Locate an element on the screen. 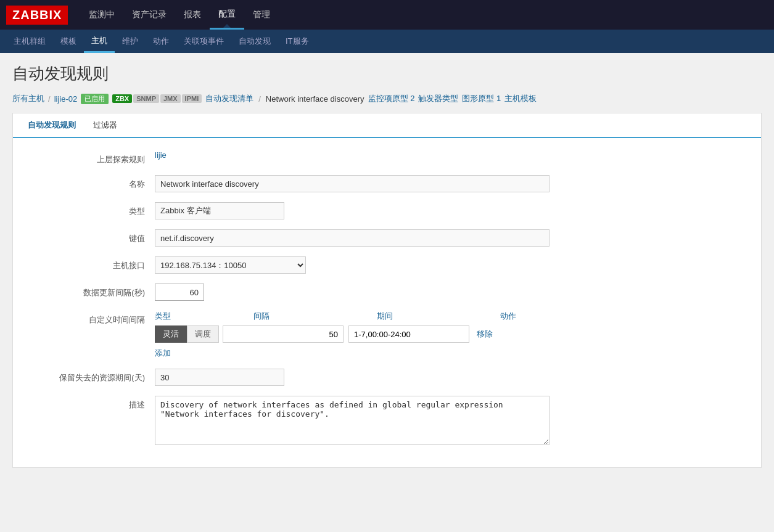  keep-lost-input is located at coordinates (220, 377).